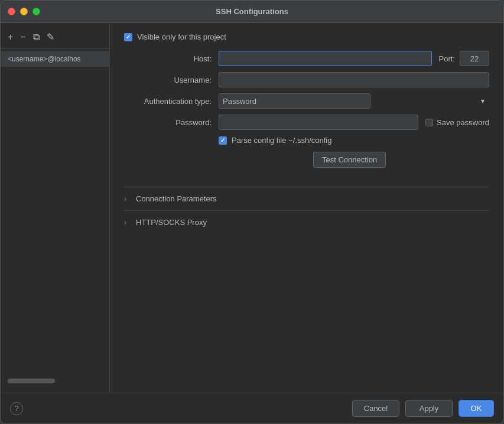 The height and width of the screenshot is (424, 504). Describe the element at coordinates (12, 12) in the screenshot. I see `close-button` at that location.